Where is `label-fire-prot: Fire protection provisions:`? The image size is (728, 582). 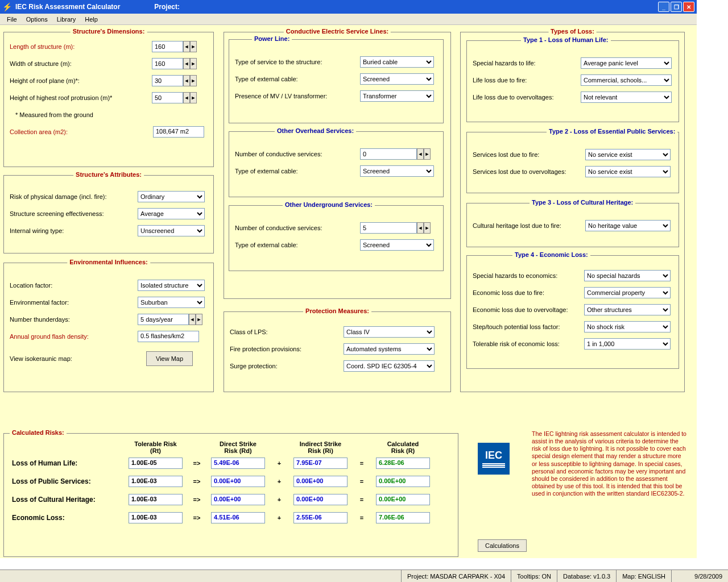
label-fire-prot: Fire protection provisions: is located at coordinates (287, 349).